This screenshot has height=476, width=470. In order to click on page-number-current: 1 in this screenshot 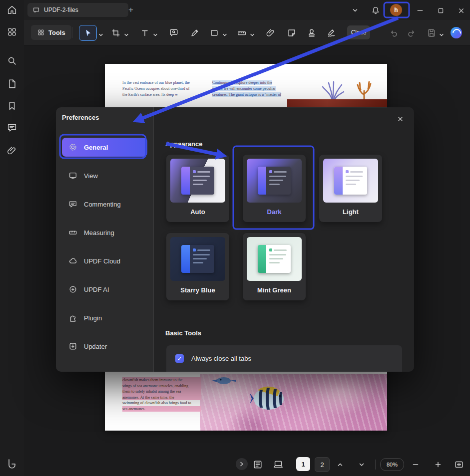, I will do `click(303, 464)`.